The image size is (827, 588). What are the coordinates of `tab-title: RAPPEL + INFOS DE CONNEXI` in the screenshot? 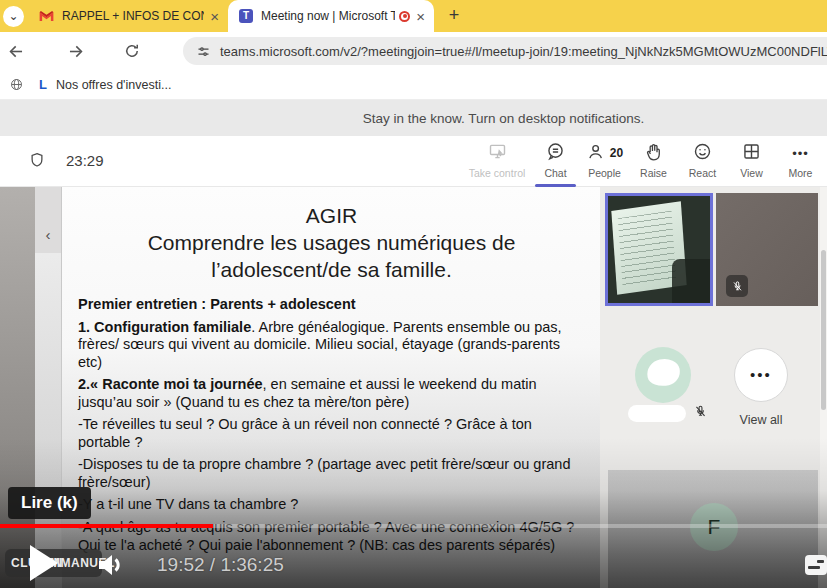 It's located at (133, 16).